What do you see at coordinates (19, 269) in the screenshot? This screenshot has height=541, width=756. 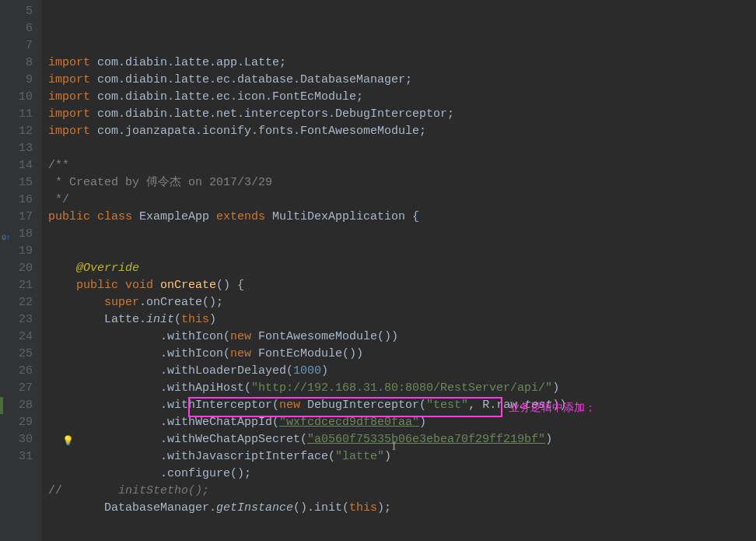 I see `line-number: 20` at bounding box center [19, 269].